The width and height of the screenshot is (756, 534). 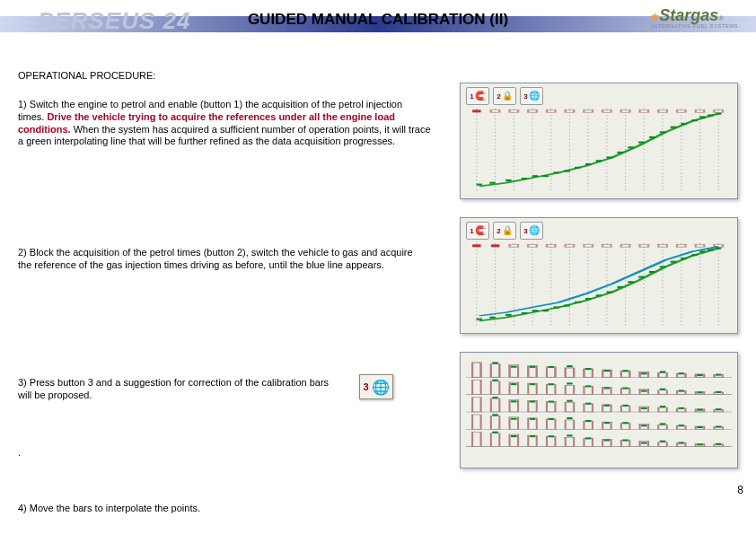 What do you see at coordinates (480, 96) in the screenshot?
I see `magnet-icon: 🧲` at bounding box center [480, 96].